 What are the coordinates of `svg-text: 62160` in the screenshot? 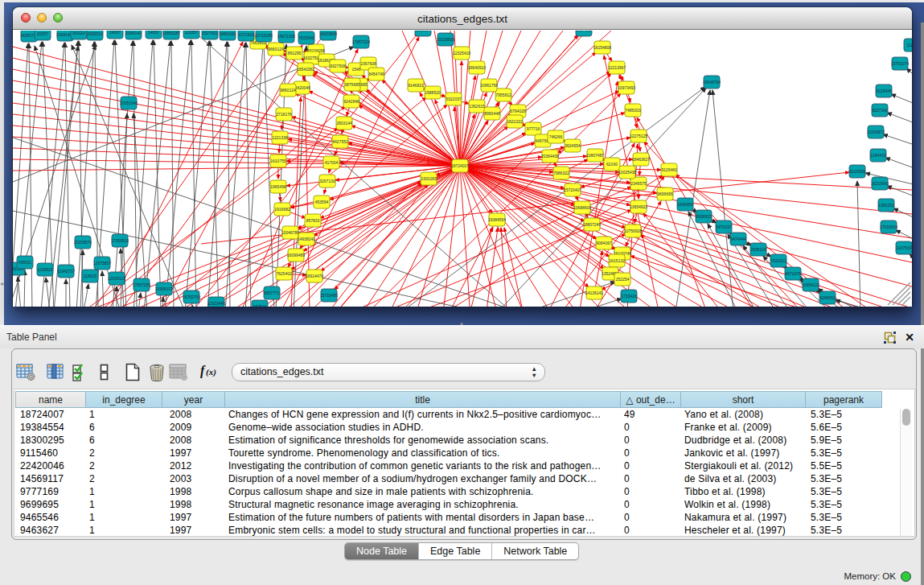 It's located at (612, 164).